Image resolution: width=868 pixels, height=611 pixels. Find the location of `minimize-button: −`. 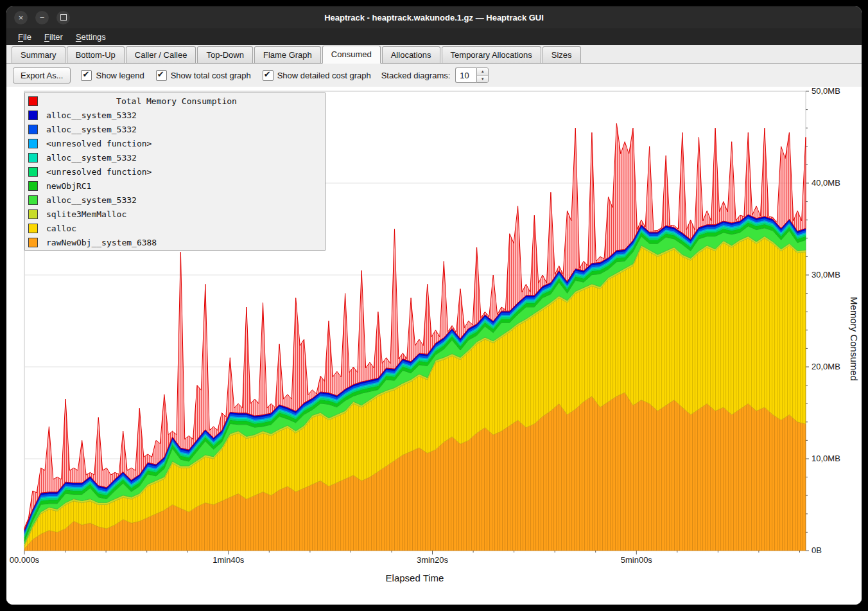

minimize-button: − is located at coordinates (42, 18).